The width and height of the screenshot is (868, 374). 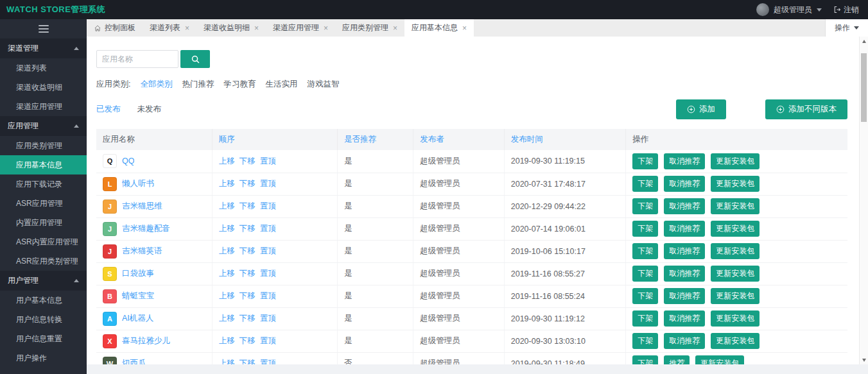 What do you see at coordinates (846, 28) in the screenshot?
I see `tab-actions-dropdown: 操作` at bounding box center [846, 28].